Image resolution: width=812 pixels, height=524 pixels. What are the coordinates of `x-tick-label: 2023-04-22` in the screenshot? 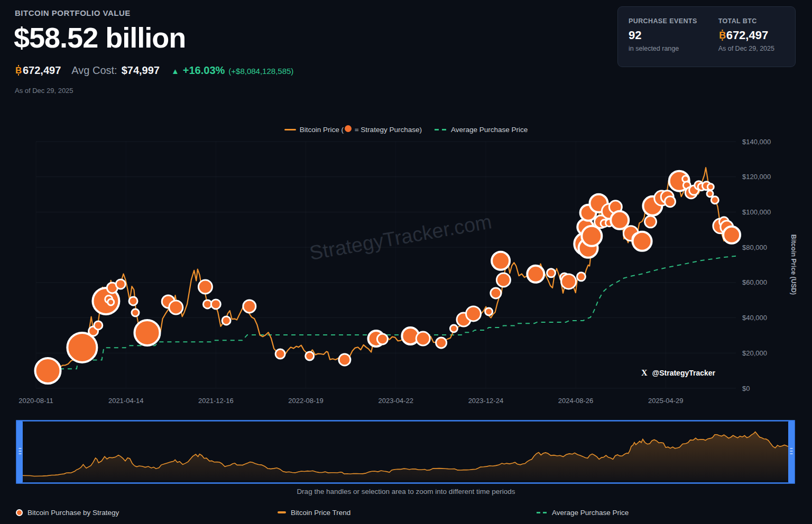 It's located at (395, 400).